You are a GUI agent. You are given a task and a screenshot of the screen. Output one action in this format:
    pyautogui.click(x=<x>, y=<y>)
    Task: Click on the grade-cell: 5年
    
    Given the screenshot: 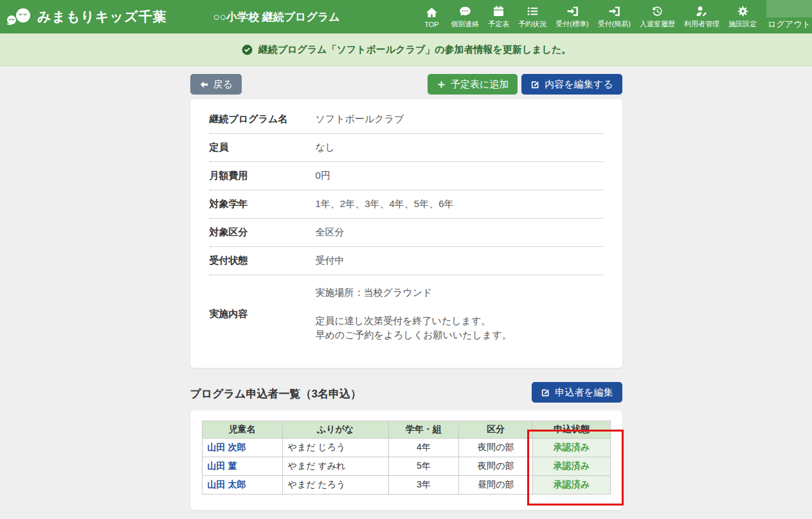 What is the action you would take?
    pyautogui.click(x=423, y=467)
    